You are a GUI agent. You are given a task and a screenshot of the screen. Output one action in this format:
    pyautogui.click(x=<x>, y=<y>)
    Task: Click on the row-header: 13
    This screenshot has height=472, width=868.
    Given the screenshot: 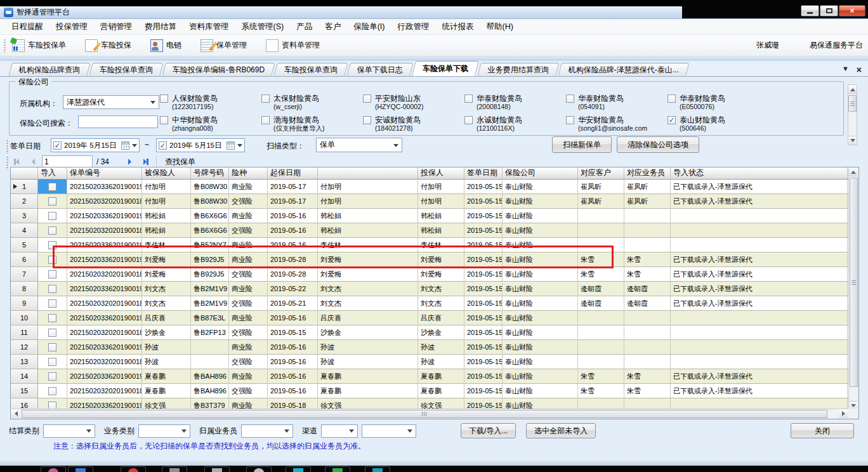 What is the action you would take?
    pyautogui.click(x=24, y=362)
    